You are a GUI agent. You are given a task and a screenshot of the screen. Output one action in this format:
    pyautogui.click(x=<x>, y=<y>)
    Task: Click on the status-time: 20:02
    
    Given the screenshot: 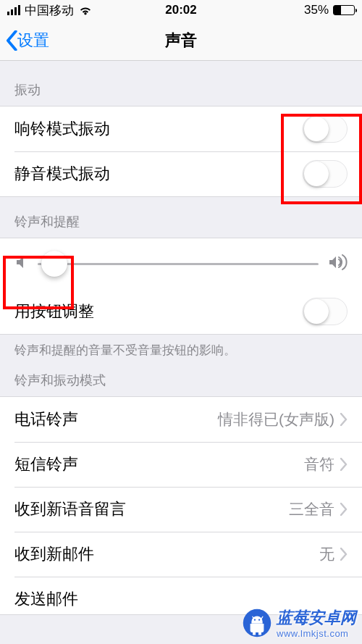 What is the action you would take?
    pyautogui.click(x=181, y=10)
    